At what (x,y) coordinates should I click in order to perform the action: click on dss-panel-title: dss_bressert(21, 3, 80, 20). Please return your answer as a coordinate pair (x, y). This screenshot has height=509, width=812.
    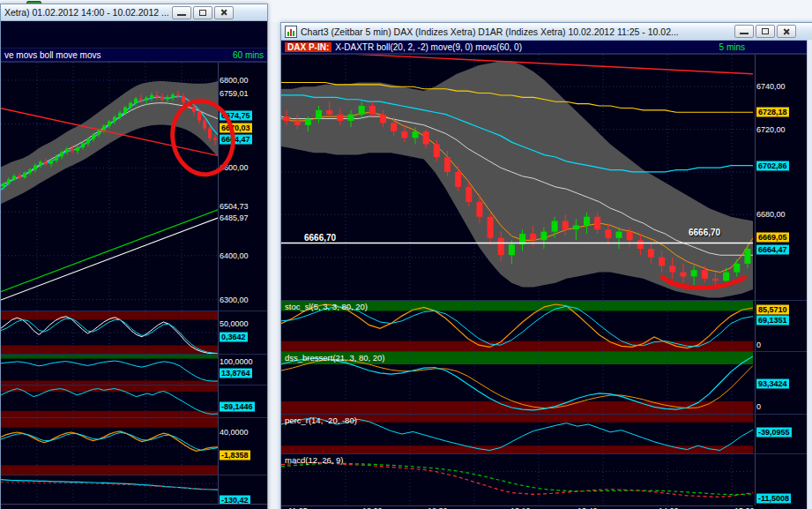
    Looking at the image, I should click on (335, 358).